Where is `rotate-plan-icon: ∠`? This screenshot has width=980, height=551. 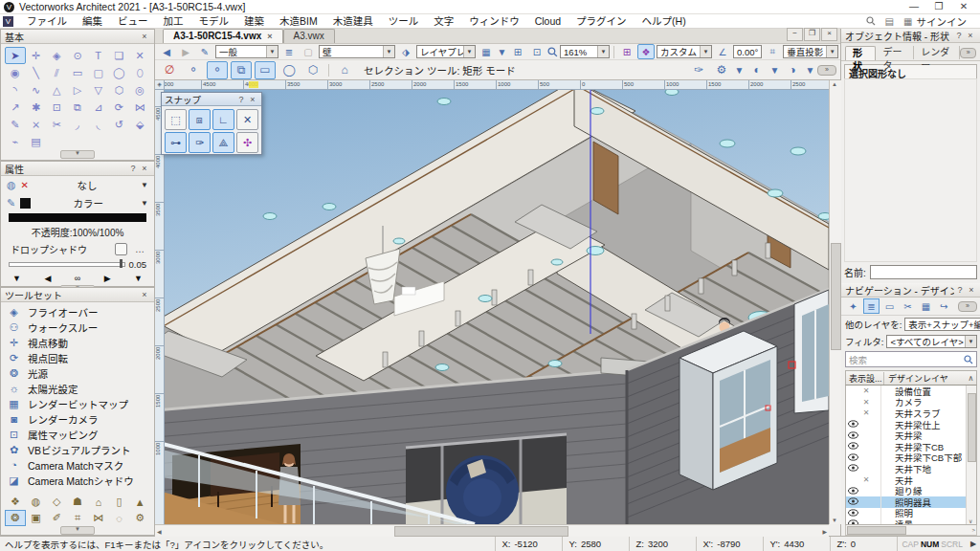 rotate-plan-icon: ∠ is located at coordinates (723, 52).